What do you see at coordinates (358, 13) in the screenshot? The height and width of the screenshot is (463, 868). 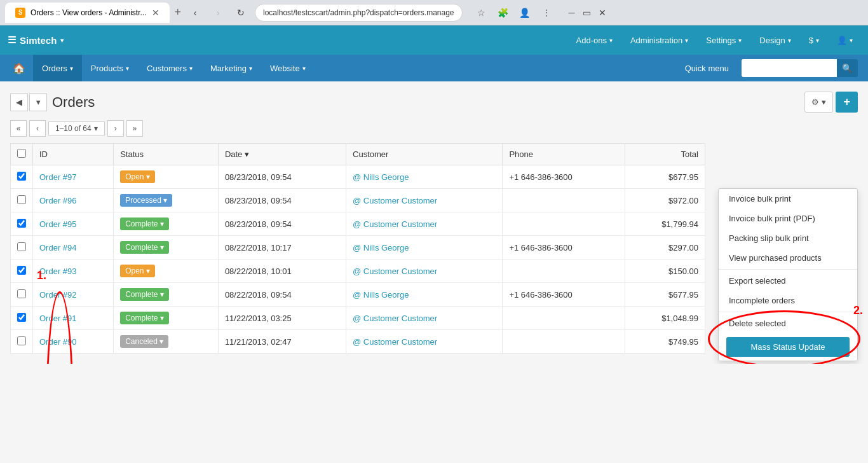 I see `address-bar: localhost/testcscart/admin.php?dispatch=…` at bounding box center [358, 13].